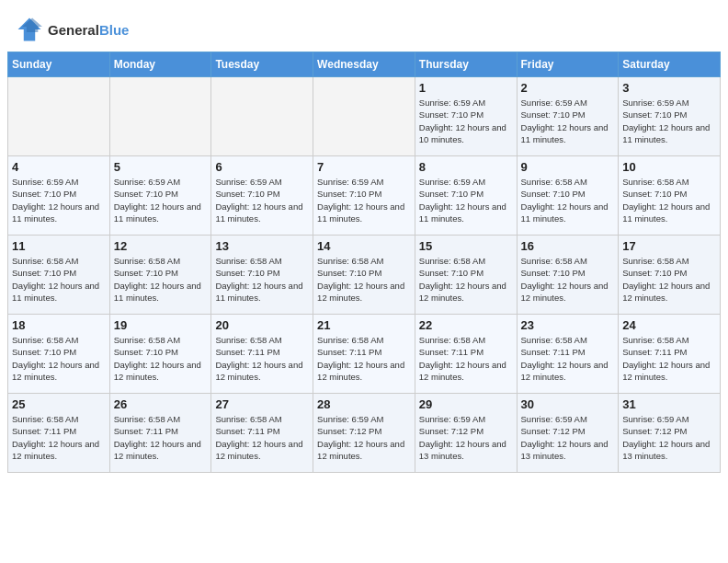 Image resolution: width=728 pixels, height=563 pixels. Describe the element at coordinates (59, 433) in the screenshot. I see `calendar-cell: 25Sunrise: 6:58 AM Sunset: 7:11 PM Dayli…` at that location.